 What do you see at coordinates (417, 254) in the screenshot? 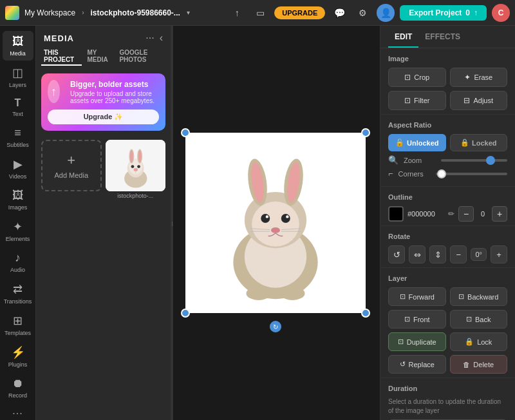
I see `flip-h-button: ⇔` at bounding box center [417, 254].